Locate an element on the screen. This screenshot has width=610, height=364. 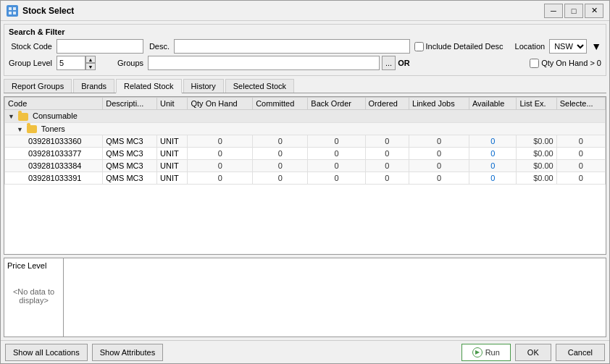
col-committed: Committed is located at coordinates (280, 104).